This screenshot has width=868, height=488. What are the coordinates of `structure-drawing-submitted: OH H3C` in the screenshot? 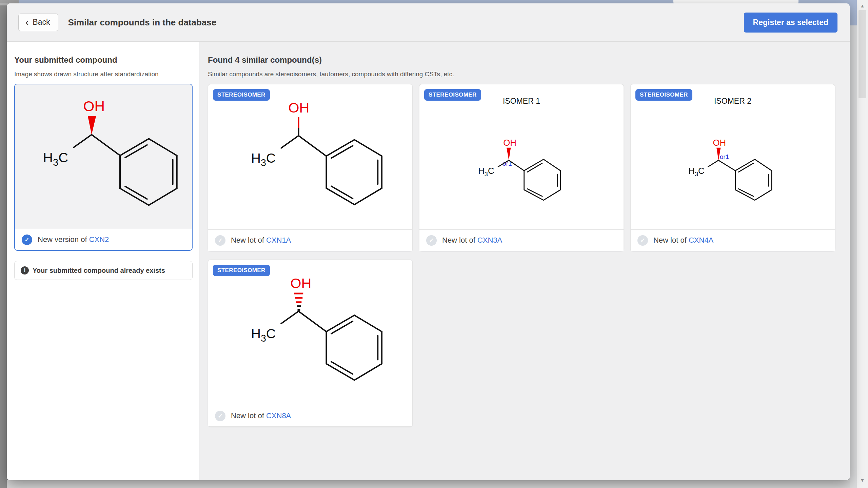 It's located at (104, 157).